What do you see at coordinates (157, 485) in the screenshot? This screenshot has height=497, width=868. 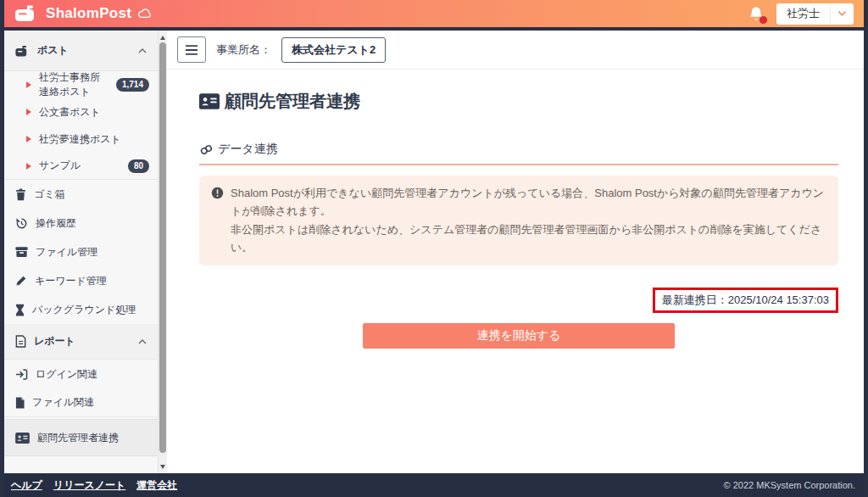 I see `operating-company-link: 運営会社` at bounding box center [157, 485].